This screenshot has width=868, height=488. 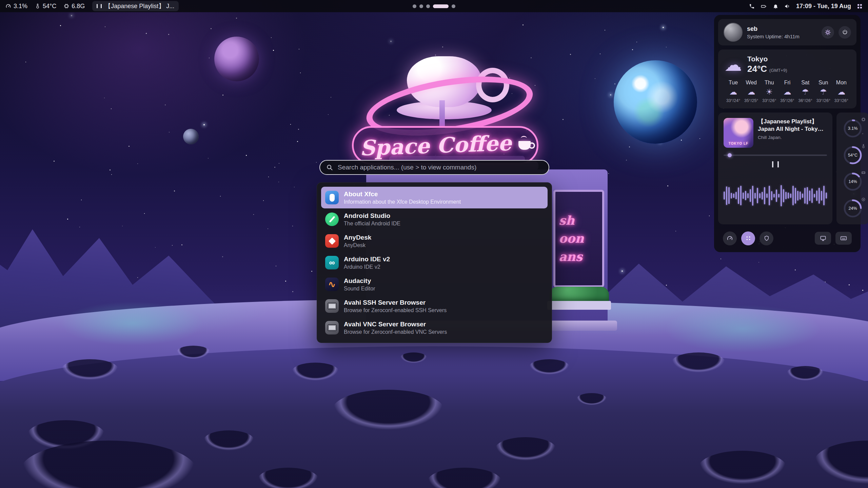 I want to click on battery-icon, so click(x=764, y=6).